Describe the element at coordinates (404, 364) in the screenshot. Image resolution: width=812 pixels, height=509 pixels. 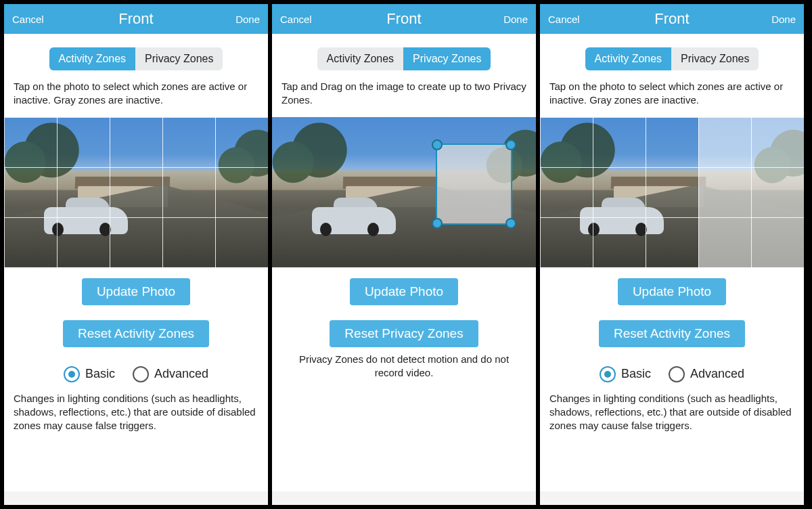
I see `privacy-note: Privacy Zones do not detect motion and d…` at that location.